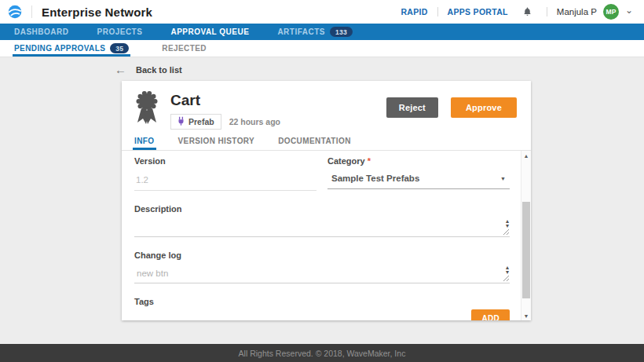  Describe the element at coordinates (201, 122) in the screenshot. I see `type-chip-label: Prefab` at that location.